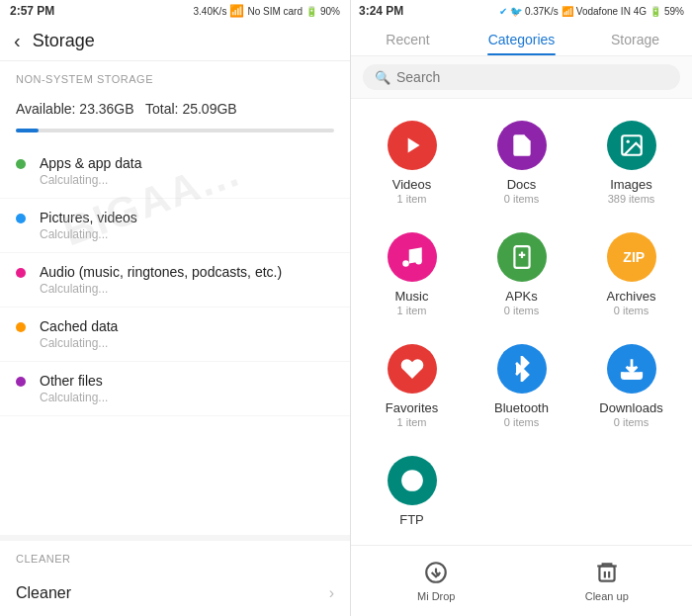 The height and width of the screenshot is (616, 692). Describe the element at coordinates (522, 580) in the screenshot. I see `bottom-bar-right: Mi Drop Clean up` at that location.